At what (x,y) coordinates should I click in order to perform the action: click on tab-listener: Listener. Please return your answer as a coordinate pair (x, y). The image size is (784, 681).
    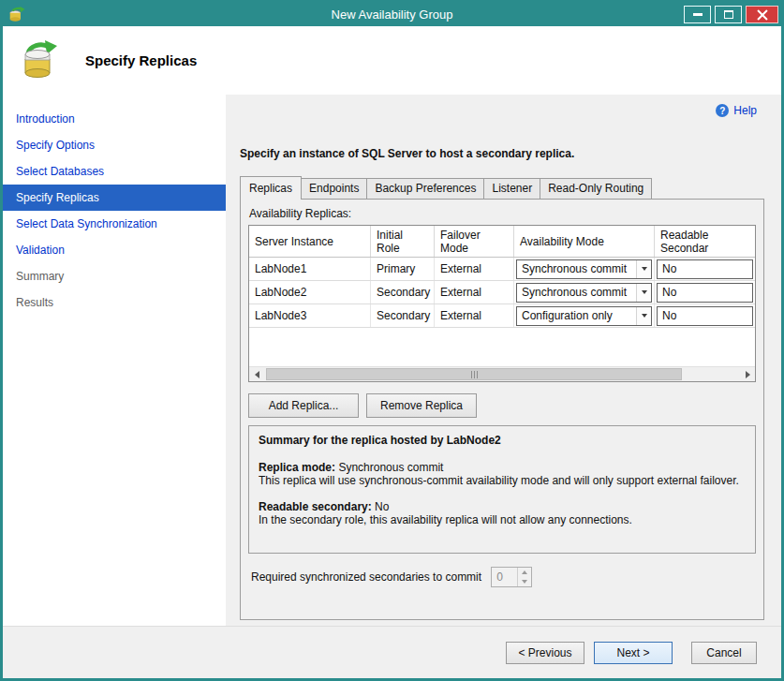
    Looking at the image, I should click on (511, 188).